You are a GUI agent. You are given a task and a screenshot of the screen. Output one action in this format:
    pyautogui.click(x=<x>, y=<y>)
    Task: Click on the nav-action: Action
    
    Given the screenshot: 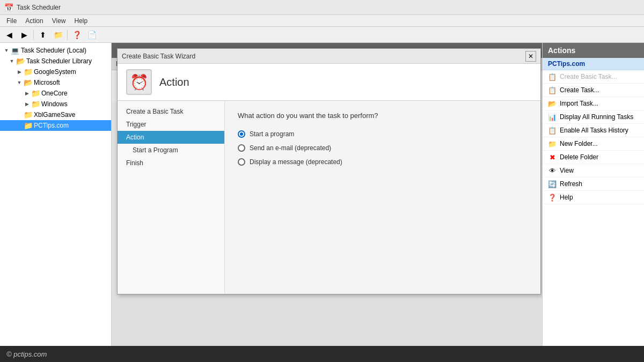 What is the action you would take?
    pyautogui.click(x=171, y=137)
    